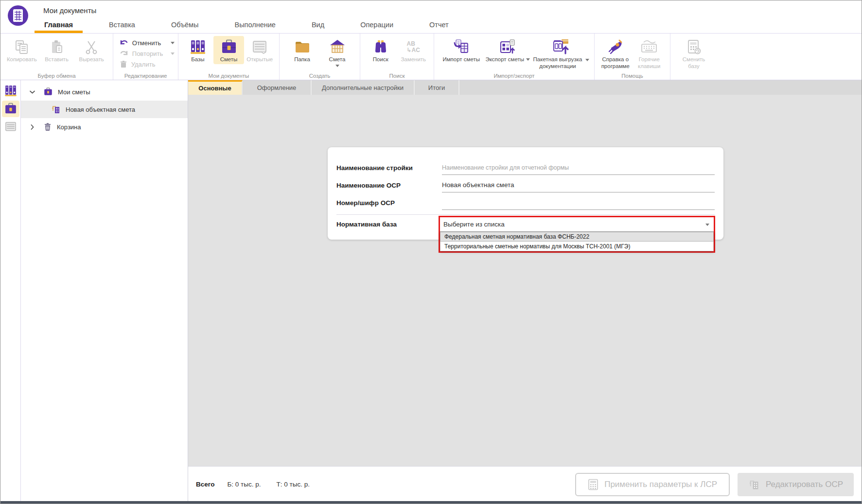 Image resolution: width=862 pixels, height=504 pixels. What do you see at coordinates (57, 47) in the screenshot?
I see `paste-icon` at bounding box center [57, 47].